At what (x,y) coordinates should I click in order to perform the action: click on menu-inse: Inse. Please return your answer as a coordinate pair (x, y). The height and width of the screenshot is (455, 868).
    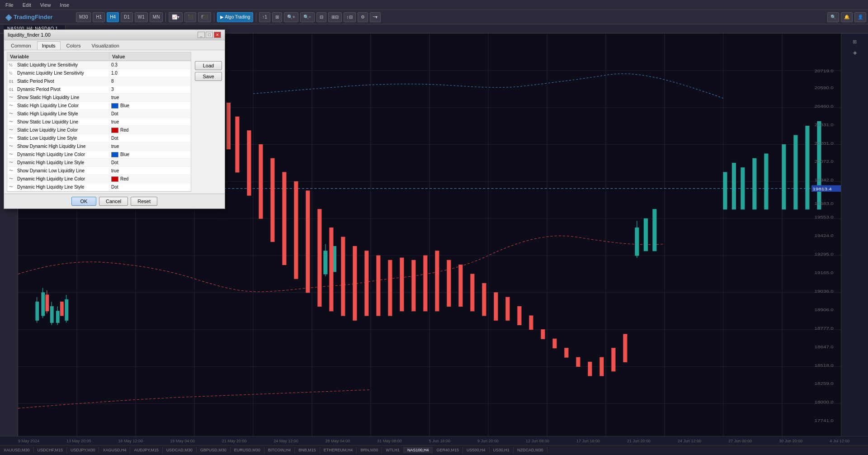
    Looking at the image, I should click on (64, 5).